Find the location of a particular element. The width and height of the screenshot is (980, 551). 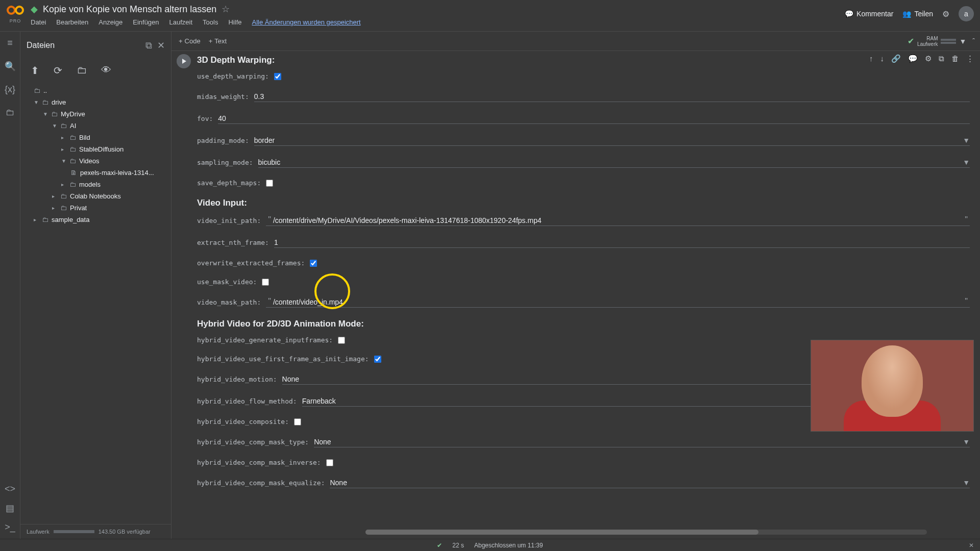

checkbox-hybrid-composite is located at coordinates (298, 422).